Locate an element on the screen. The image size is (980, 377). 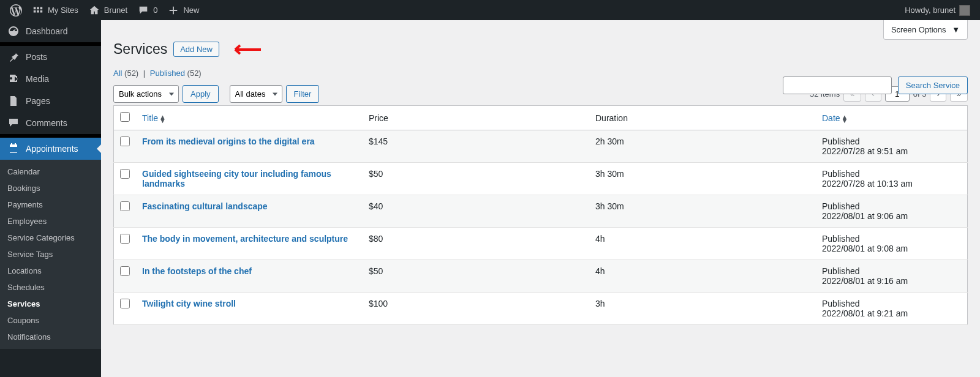
submenu-bookings: Bookings is located at coordinates (50, 188).